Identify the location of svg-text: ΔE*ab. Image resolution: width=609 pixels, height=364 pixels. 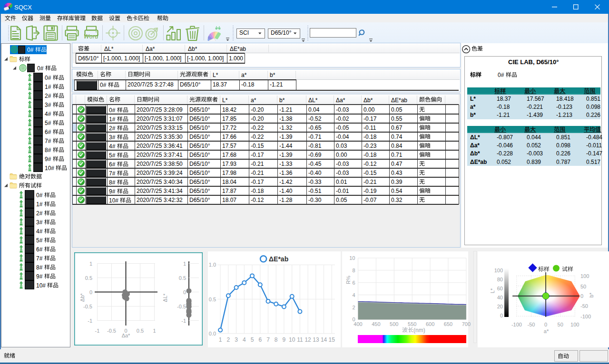
(279, 259).